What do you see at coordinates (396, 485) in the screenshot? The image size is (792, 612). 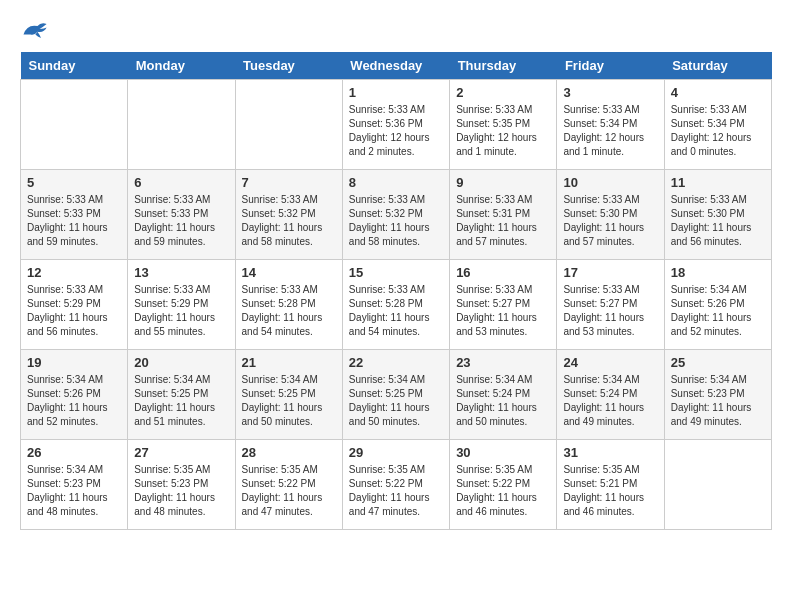 I see `calendar-cell: 29Sunrise: 5:35 AM Sunset: 5:22 PM Dayli…` at bounding box center [396, 485].